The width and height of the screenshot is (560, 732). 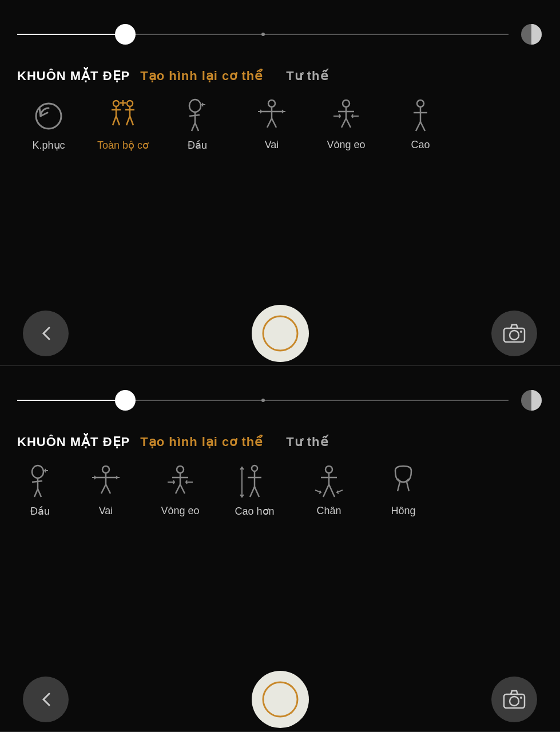 I want to click on bottom-controls-bottom, so click(x=280, y=699).